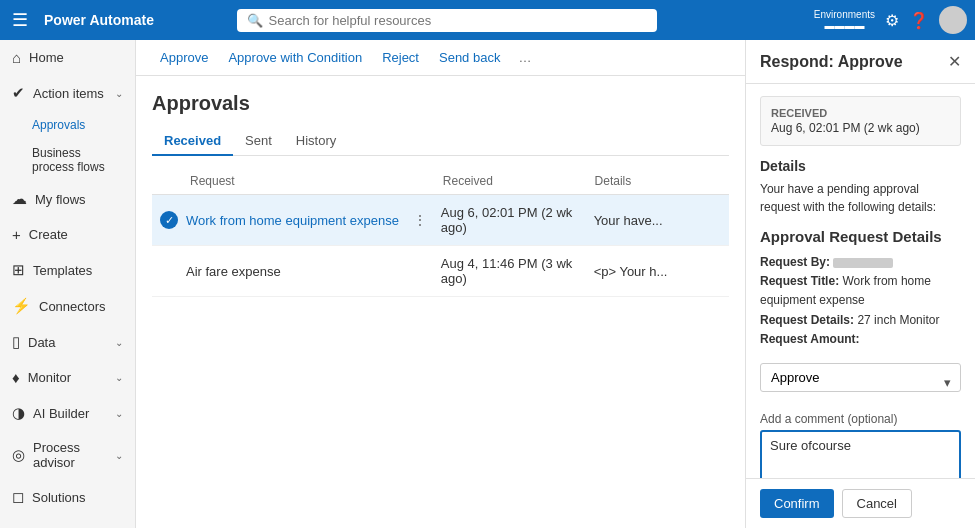 The height and width of the screenshot is (528, 975). Describe the element at coordinates (314, 220) in the screenshot. I see `row-request-title: Work from home equipment expense ⋮` at that location.